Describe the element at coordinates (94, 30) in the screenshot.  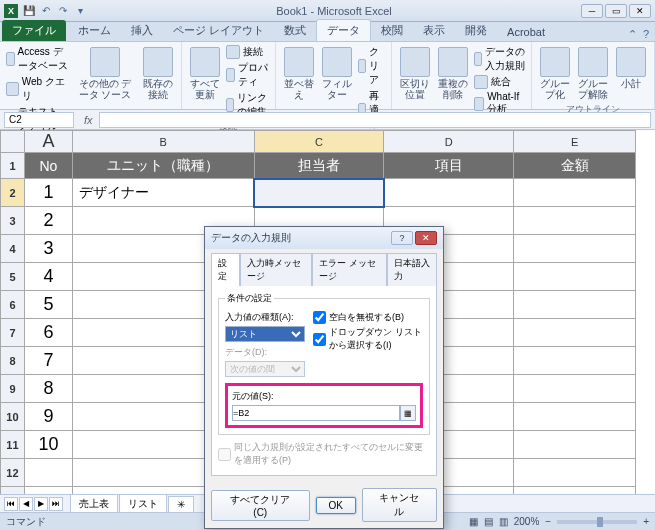
I see `tab-home: ホーム` at that location.